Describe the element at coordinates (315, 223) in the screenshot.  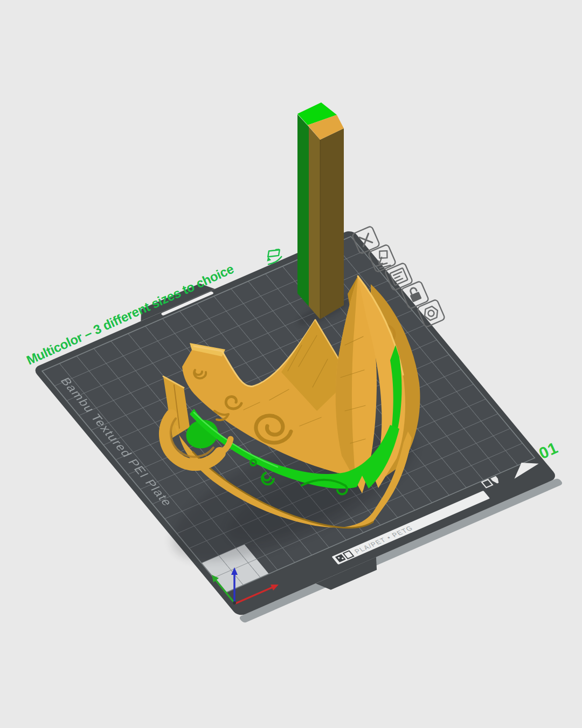
I see `prime-tower-olive-face` at that location.